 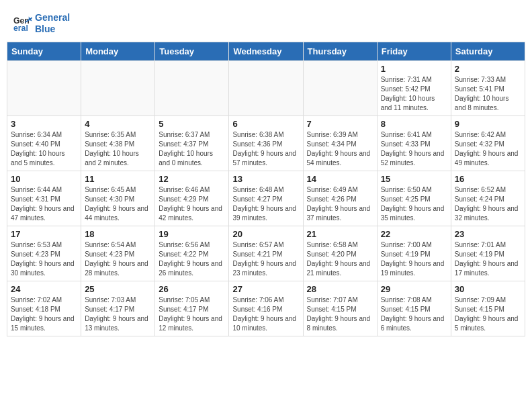 I want to click on day-number: 8, so click(x=414, y=124).